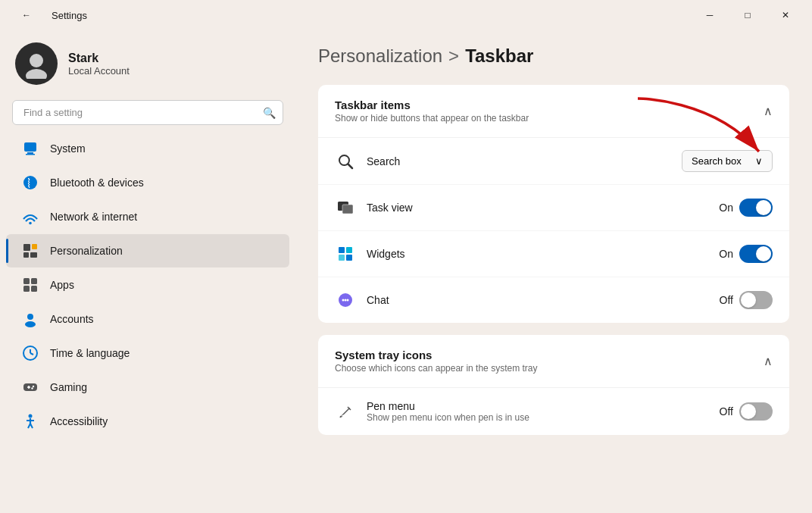 This screenshot has height=513, width=812. Describe the element at coordinates (148, 112) in the screenshot. I see `search-input` at that location.